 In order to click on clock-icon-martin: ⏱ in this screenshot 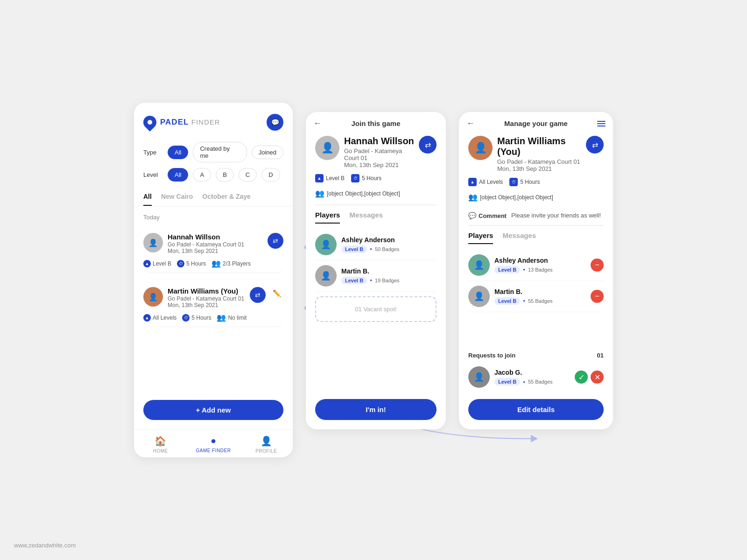, I will do `click(186, 318)`.